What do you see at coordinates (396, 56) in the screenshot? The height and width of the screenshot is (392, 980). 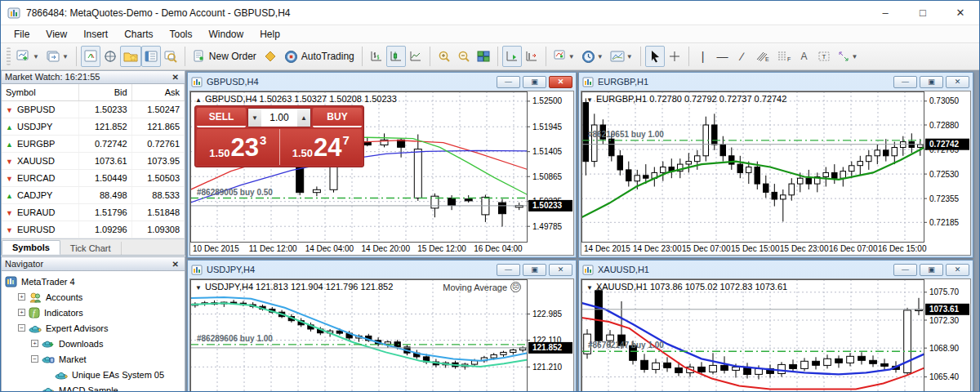 I see `candlestick-button` at bounding box center [396, 56].